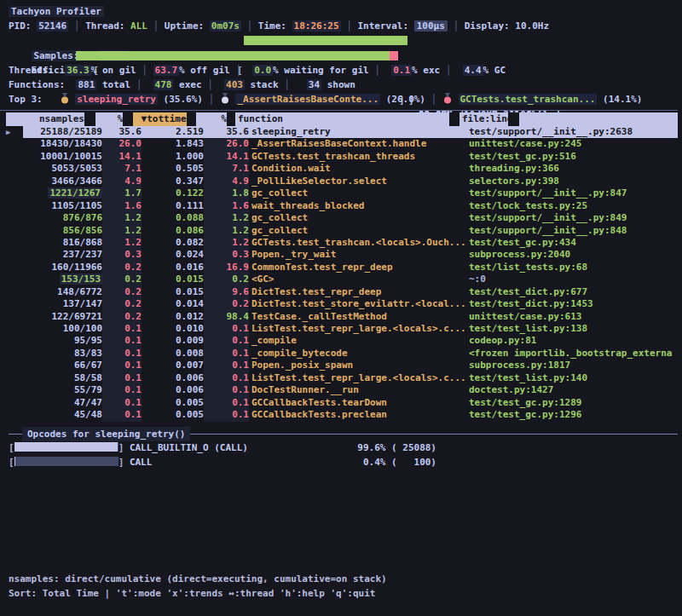 The height and width of the screenshot is (616, 682). Describe the element at coordinates (339, 169) in the screenshot. I see `table-row: 5053/50537.10.5057.1Condition.waitthread…` at that location.